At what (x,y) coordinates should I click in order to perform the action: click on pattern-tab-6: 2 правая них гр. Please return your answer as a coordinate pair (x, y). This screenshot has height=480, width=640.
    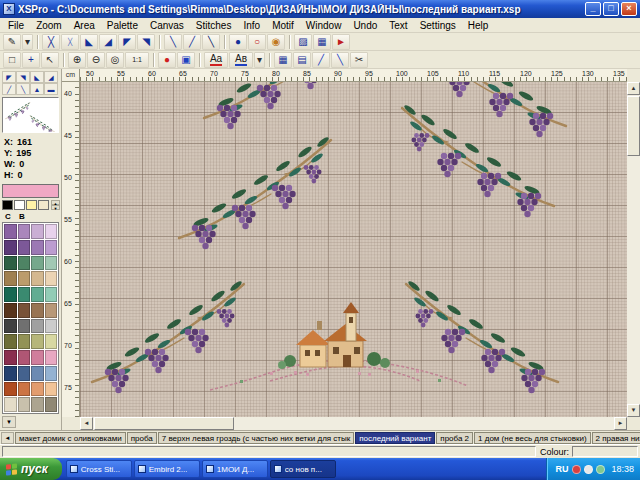
    Looking at the image, I should click on (616, 438).